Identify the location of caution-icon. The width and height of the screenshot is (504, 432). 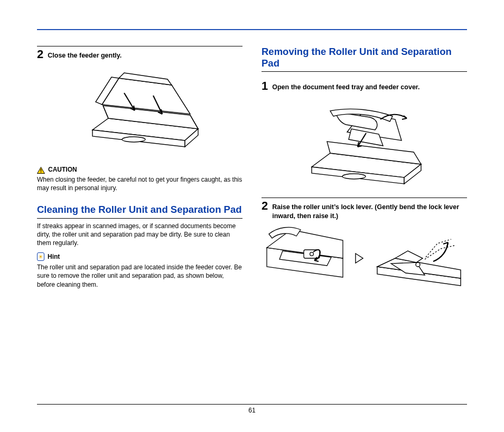
(41, 170).